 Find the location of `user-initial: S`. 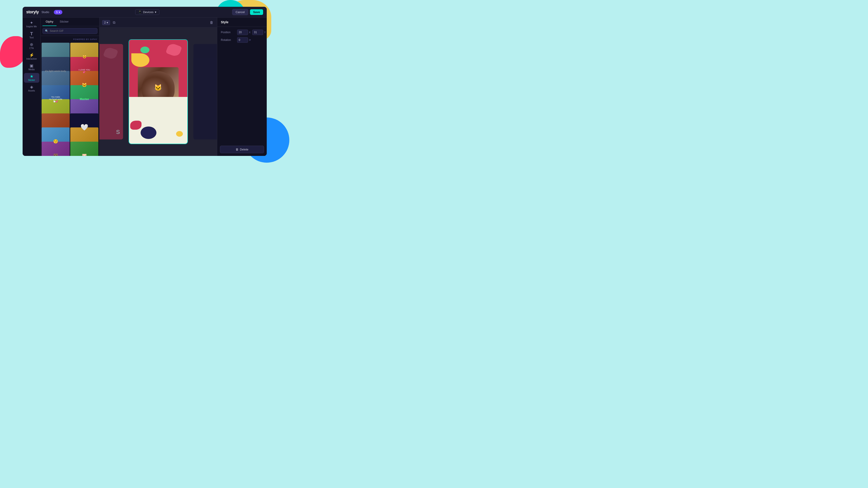

user-initial: S is located at coordinates (57, 12).